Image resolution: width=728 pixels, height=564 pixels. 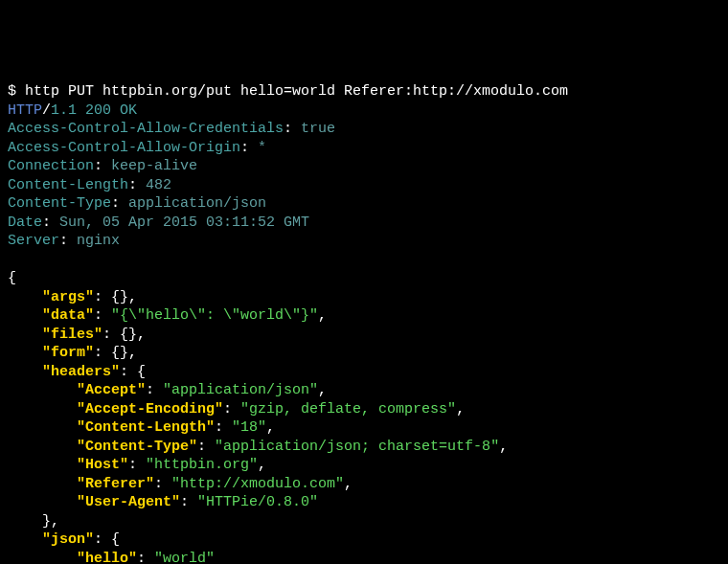 I want to click on json-value: "18", so click(x=249, y=427).